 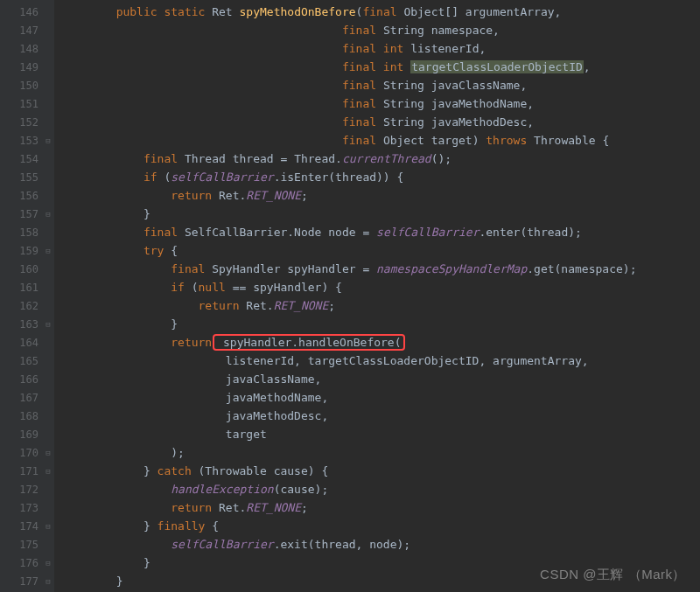 What do you see at coordinates (332, 269) in the screenshot?
I see `identifier-token: spyHandler =` at bounding box center [332, 269].